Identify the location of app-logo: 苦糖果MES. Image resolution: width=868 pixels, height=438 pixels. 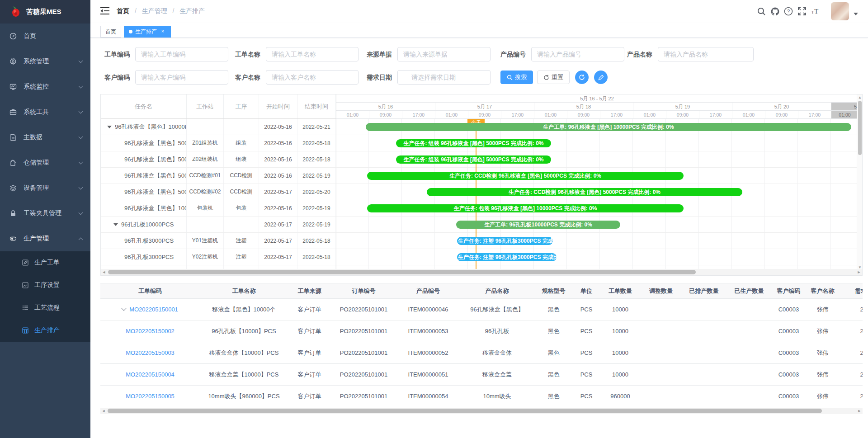
(45, 12).